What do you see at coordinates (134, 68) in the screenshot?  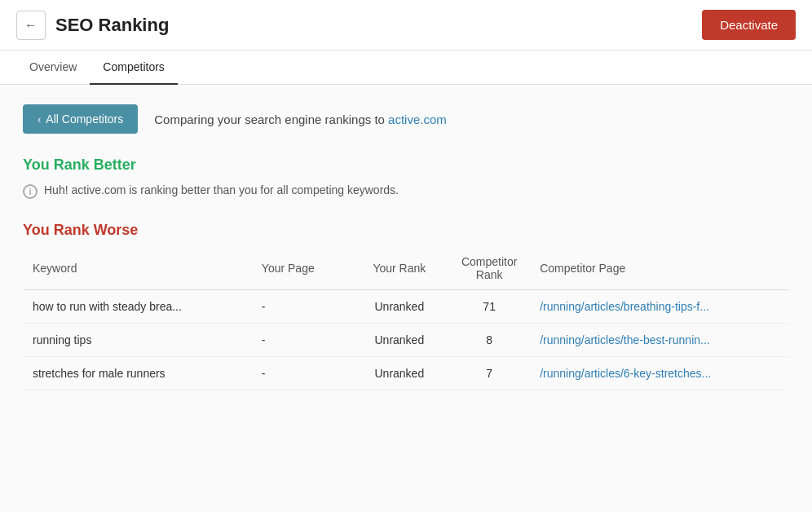 I see `tab-competitors: Competitors` at bounding box center [134, 68].